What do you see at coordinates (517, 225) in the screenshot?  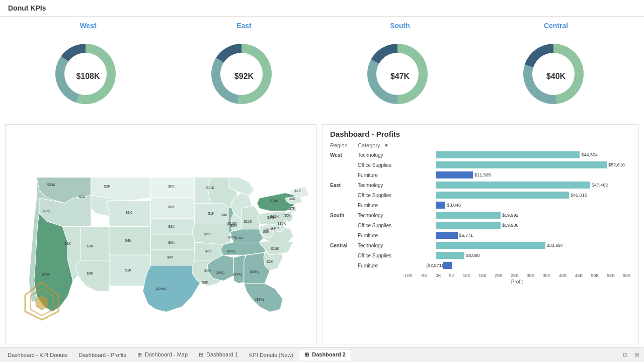 I see `chart-bar-area: $19,986` at bounding box center [517, 225].